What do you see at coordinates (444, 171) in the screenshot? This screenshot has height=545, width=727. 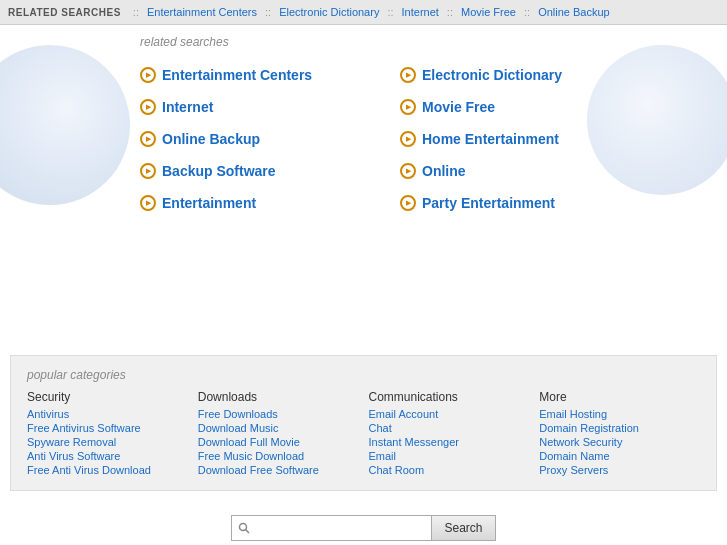 I see `search-link-right-3: Online` at bounding box center [444, 171].